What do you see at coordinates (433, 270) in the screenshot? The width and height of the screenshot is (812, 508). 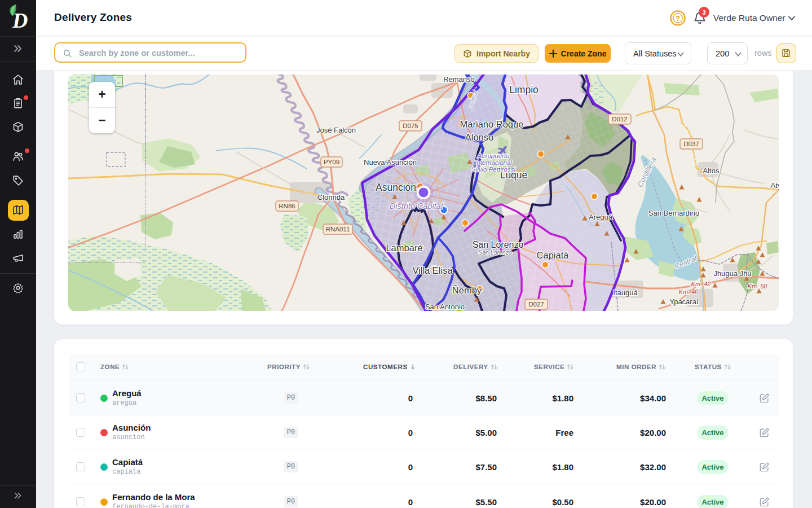 I see `svg-text: Villa Elisa` at bounding box center [433, 270].